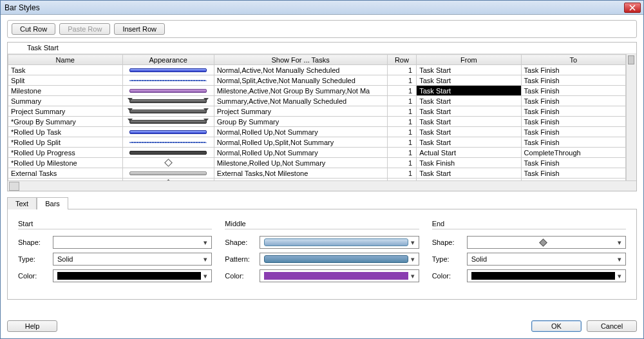 The height and width of the screenshot is (339, 644). I want to click on end-color-combo: ▾, so click(546, 276).